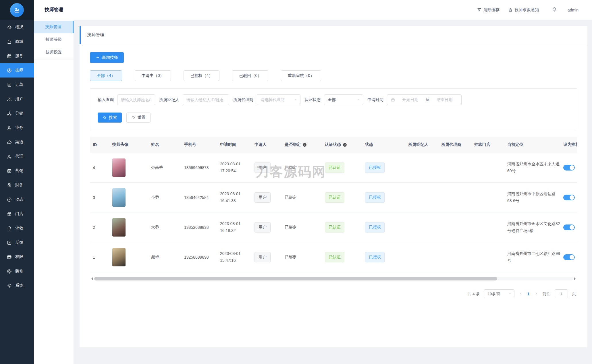 The height and width of the screenshot is (364, 592). Describe the element at coordinates (19, 228) in the screenshot. I see `sidebar-item-label: 求救` at that location.